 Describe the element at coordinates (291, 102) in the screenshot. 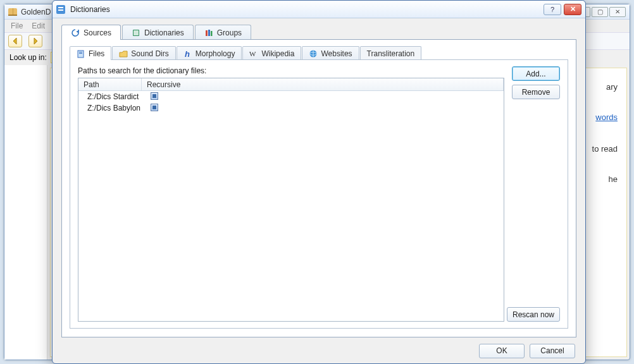

I see `paths-rows: Z:/Dics Stardict Z:/Dics Babylon` at that location.